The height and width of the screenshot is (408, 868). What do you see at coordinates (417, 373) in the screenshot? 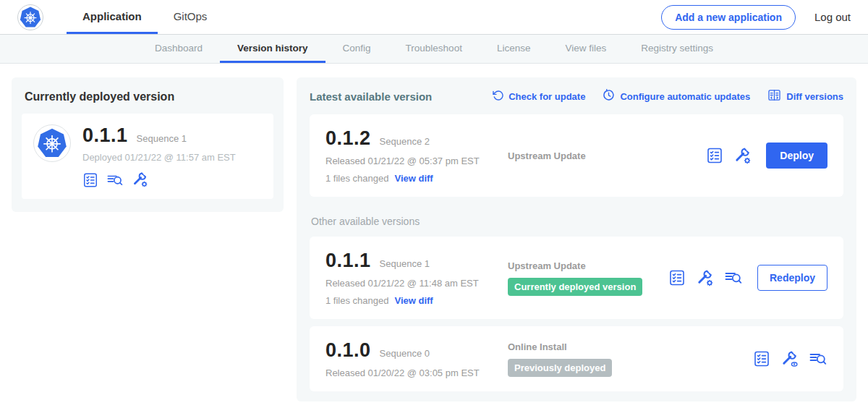
I see `released-timestamp: Released 01/20/22 @ 03:05 pm EST` at bounding box center [417, 373].